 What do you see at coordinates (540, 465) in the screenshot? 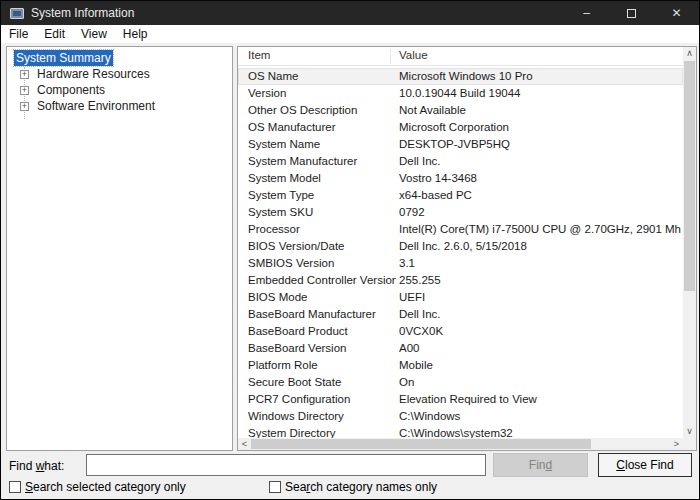
I see `find-button: Find` at bounding box center [540, 465].